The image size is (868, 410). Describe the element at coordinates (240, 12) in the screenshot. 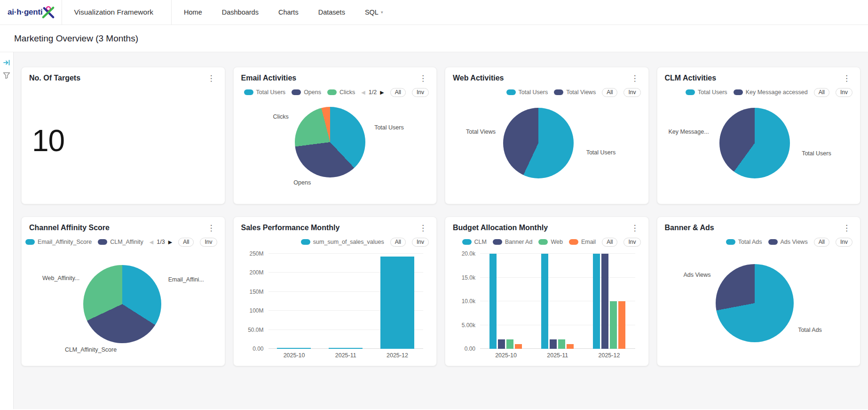

I see `nav-item-dashboards: Dashboards` at that location.